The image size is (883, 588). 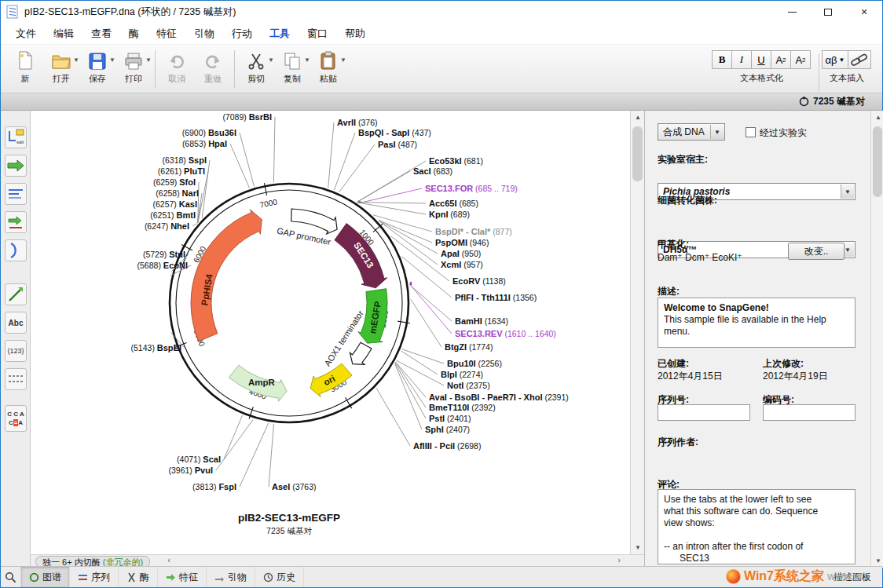 I want to click on enzyme-site-label: XcmI (957), so click(x=462, y=265).